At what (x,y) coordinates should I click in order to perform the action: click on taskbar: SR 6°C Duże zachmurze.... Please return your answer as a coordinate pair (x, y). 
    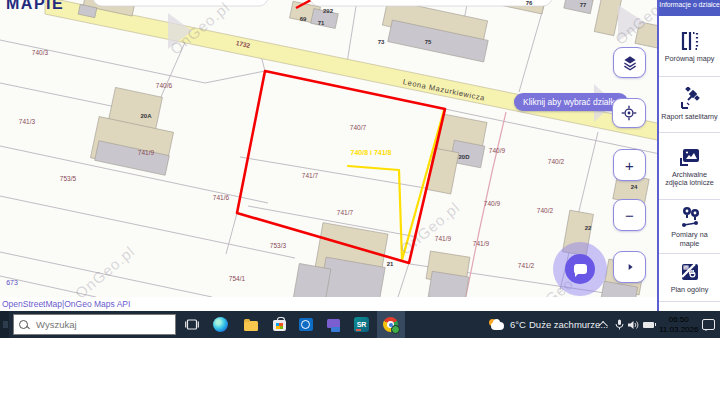
    Looking at the image, I should click on (360, 324).